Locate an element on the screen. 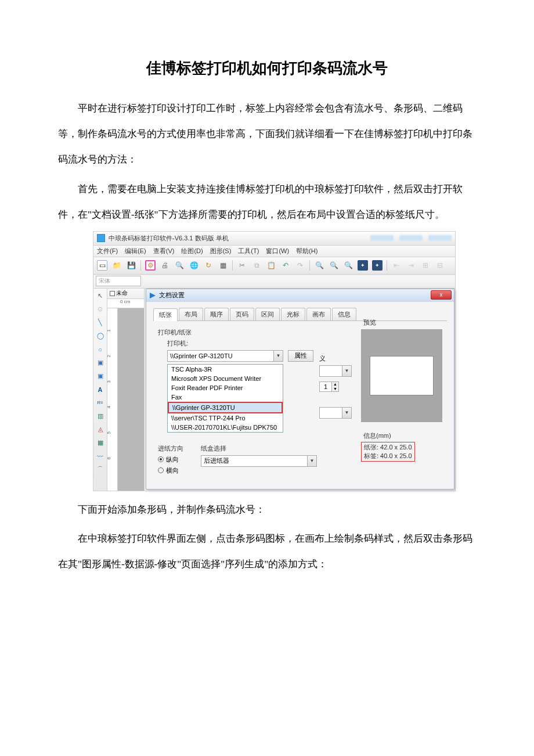 This screenshot has height=756, width=534. paragraph-1: 平时在进行标签打印设计打印工作时，标签上内容经常会包含有流水号、条形码、二维码等… is located at coordinates (267, 135).